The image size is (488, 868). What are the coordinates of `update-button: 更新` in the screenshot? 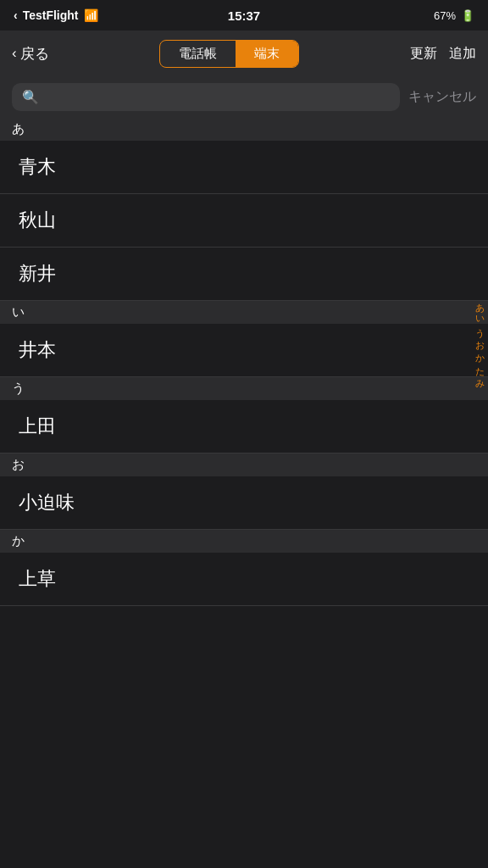 It's located at (424, 54).